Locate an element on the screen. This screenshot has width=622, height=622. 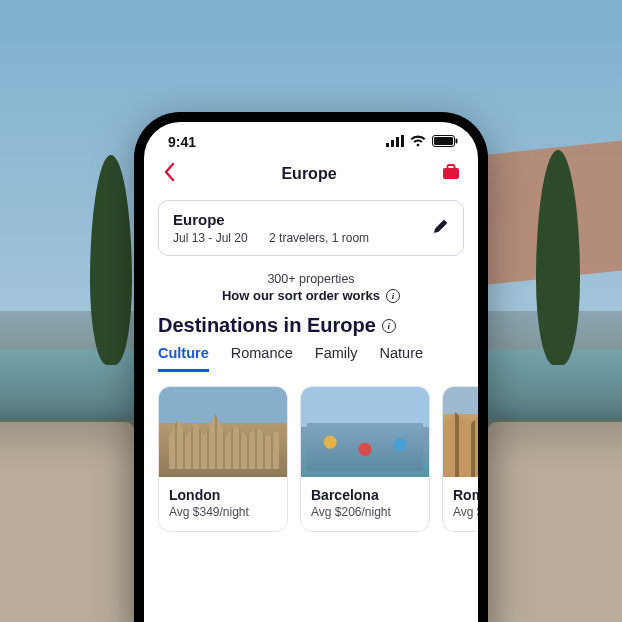
card-city: London is located at coordinates (223, 495).